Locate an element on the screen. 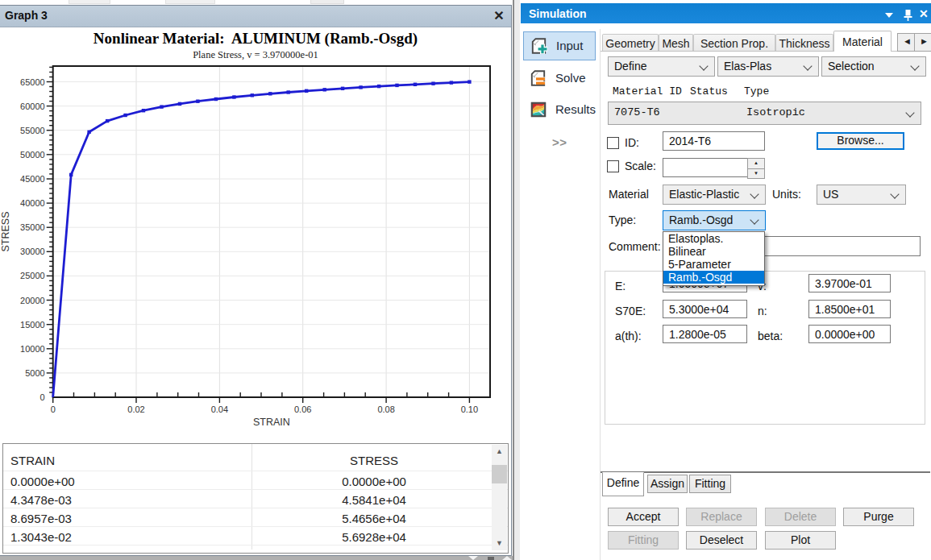 This screenshot has width=931, height=560. svg-text: 10000 is located at coordinates (32, 349).